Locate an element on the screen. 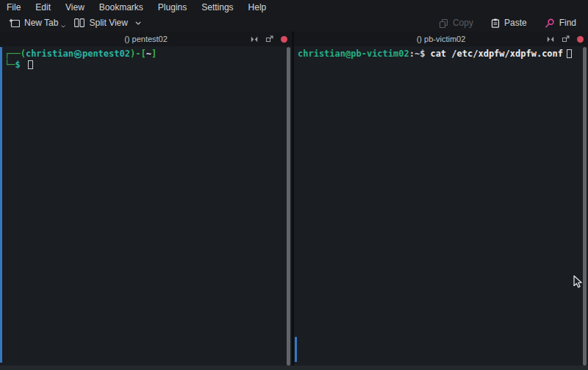 The height and width of the screenshot is (370, 588). menu-item-plugins: Plugins is located at coordinates (172, 7).